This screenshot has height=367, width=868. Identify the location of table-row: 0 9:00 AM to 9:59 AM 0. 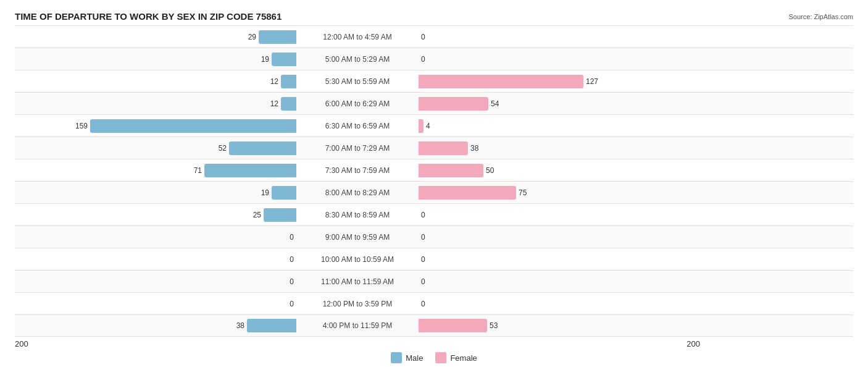
(434, 237).